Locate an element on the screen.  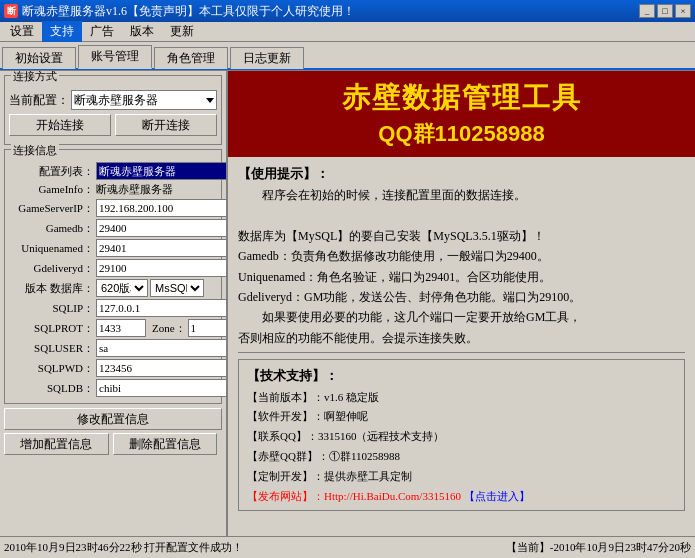
gameserverip-label: GameServerIP： is located at coordinates (52, 208).